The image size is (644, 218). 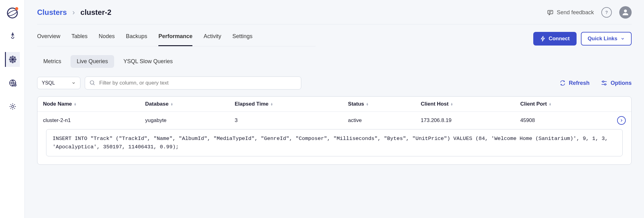 What do you see at coordinates (137, 38) in the screenshot?
I see `tab-backups: Backups` at bounding box center [137, 38].